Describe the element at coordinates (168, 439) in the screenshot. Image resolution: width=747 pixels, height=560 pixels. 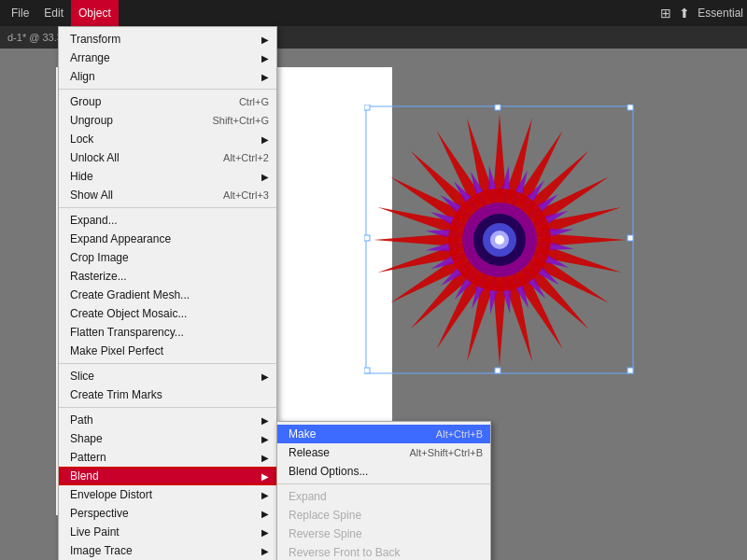
I see `menu-shape: Shape ▶` at that location.